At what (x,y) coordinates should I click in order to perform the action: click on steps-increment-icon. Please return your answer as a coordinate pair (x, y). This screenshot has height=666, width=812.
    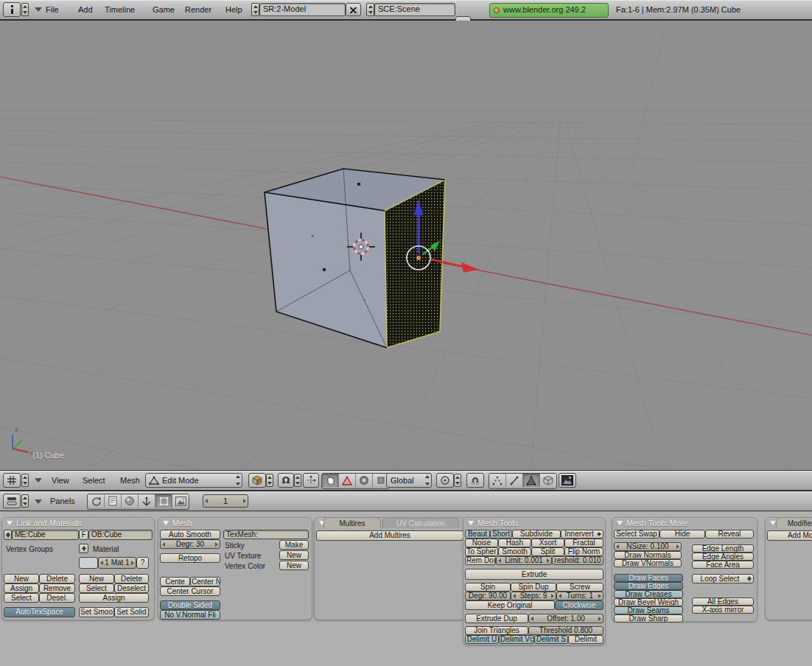
    Looking at the image, I should click on (553, 596).